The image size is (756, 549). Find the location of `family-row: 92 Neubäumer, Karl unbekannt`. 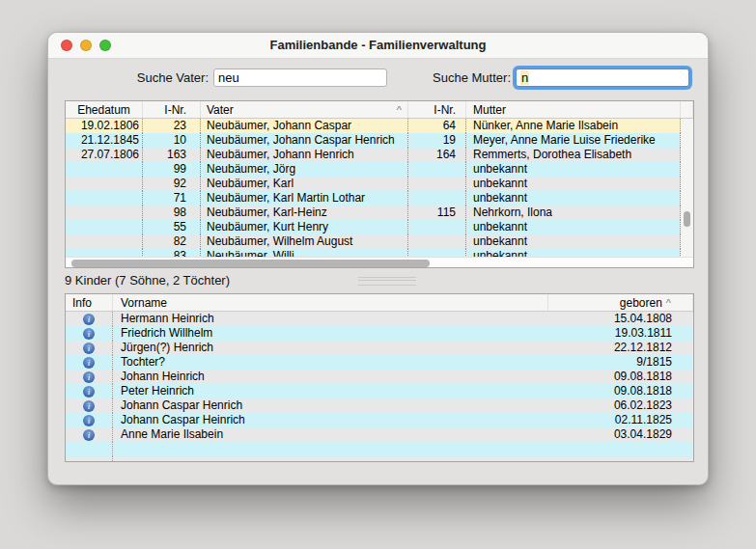

family-row: 92 Neubäumer, Karl unbekannt is located at coordinates (379, 183).